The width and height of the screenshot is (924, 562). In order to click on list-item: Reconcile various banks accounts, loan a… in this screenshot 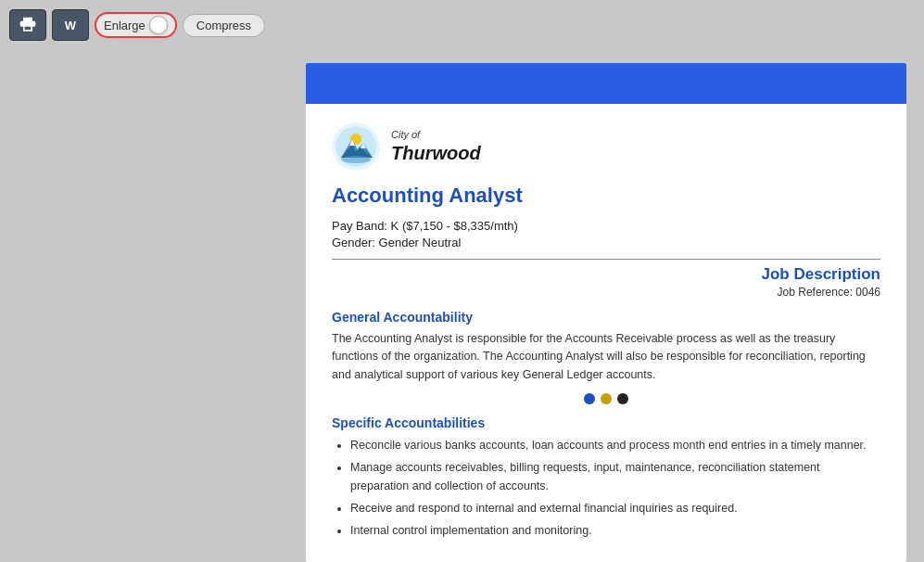, I will do `click(615, 445)`.